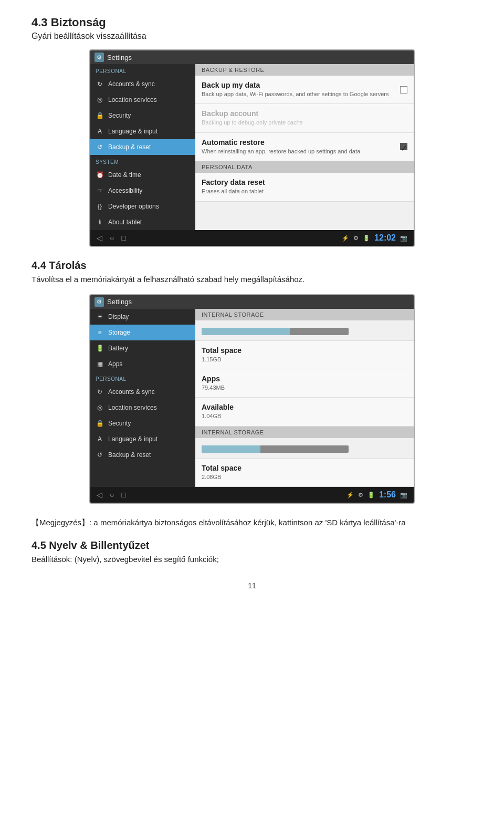 The height and width of the screenshot is (821, 504). What do you see at coordinates (252, 495) in the screenshot?
I see `bottombar-2: ◁ ○ □ ⚡ ⚙ 🔋 1:56 📷` at bounding box center [252, 495].